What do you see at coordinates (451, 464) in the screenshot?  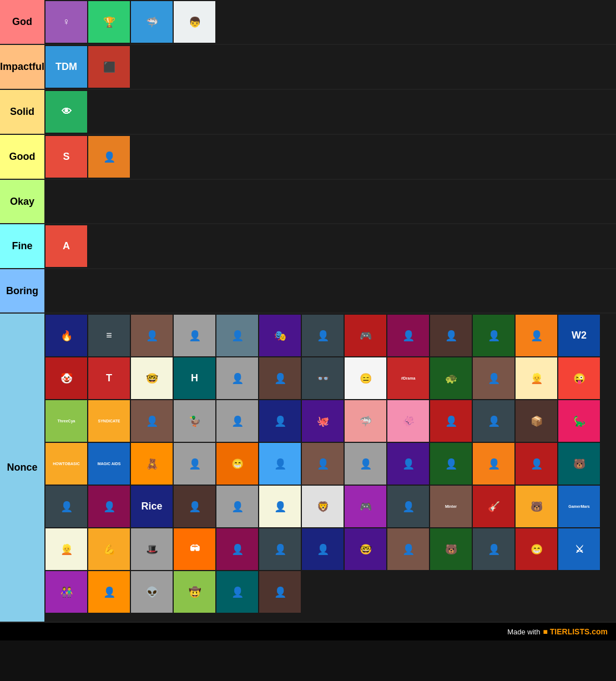 I see `tier-item-n49: 👤` at bounding box center [451, 464].